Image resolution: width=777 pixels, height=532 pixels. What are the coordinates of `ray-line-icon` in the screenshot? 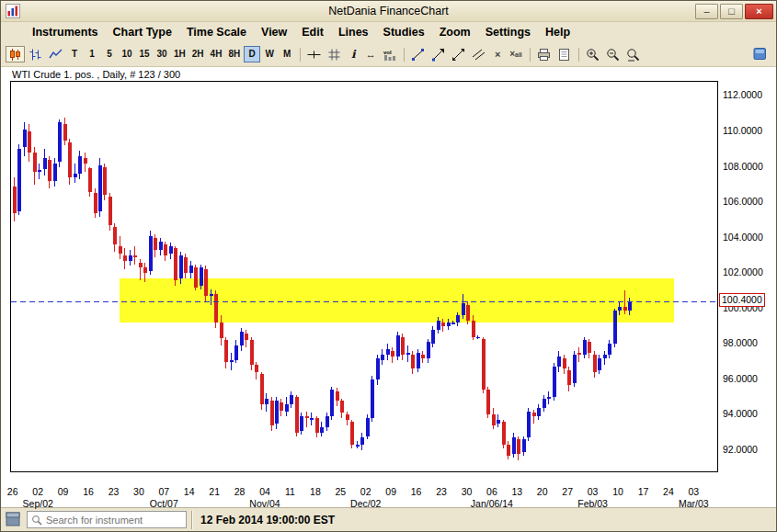 It's located at (438, 55).